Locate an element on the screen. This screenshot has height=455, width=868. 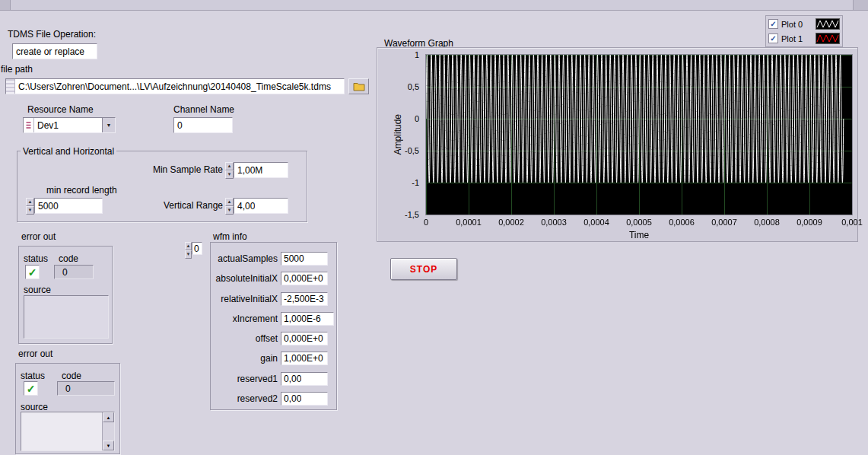
min-sample-rate-value: 1,00M is located at coordinates (250, 170).